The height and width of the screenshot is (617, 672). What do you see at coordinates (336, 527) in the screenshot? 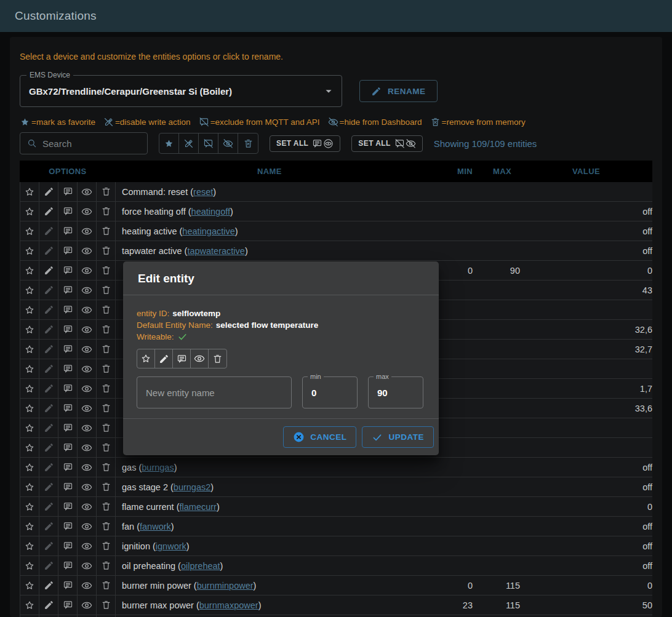
I see `table-row: fan (fanwork) off` at bounding box center [336, 527].